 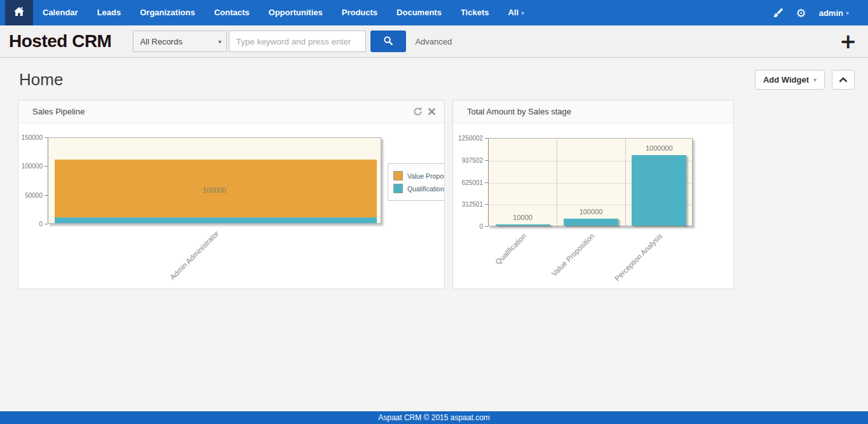 What do you see at coordinates (562, 260) in the screenshot?
I see `x-axis-label: Value Proposition` at bounding box center [562, 260].